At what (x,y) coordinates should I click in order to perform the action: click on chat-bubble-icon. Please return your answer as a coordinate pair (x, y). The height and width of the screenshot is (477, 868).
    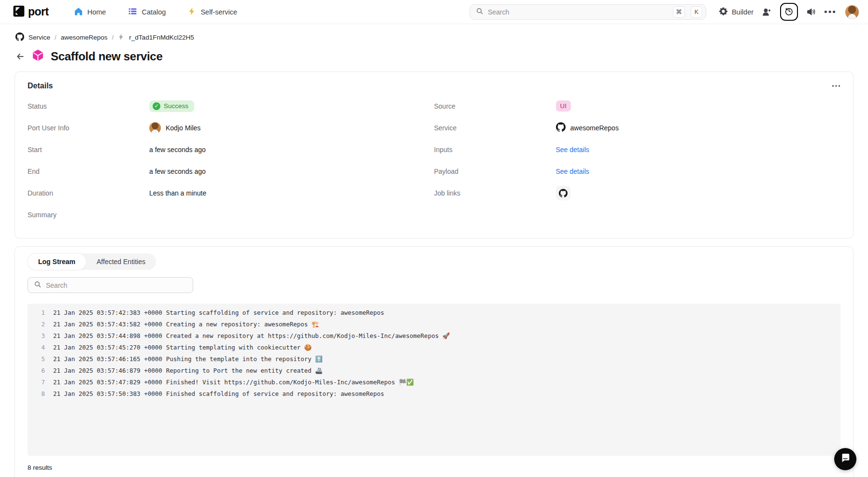
    Looking at the image, I should click on (845, 459).